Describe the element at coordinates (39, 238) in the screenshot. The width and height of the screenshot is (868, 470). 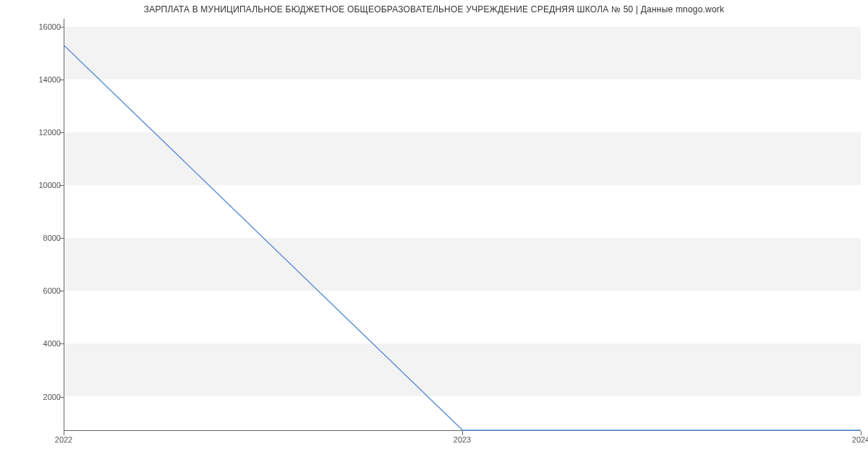
I see `y-tick-label: 8000` at that location.